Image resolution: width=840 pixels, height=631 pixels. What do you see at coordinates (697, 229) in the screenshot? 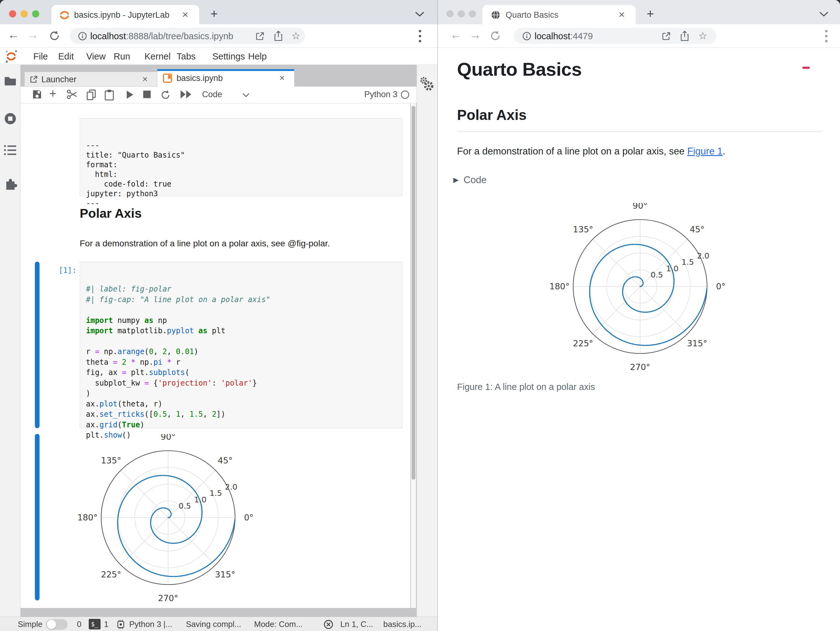
I see `svg-text: 45°` at bounding box center [697, 229].